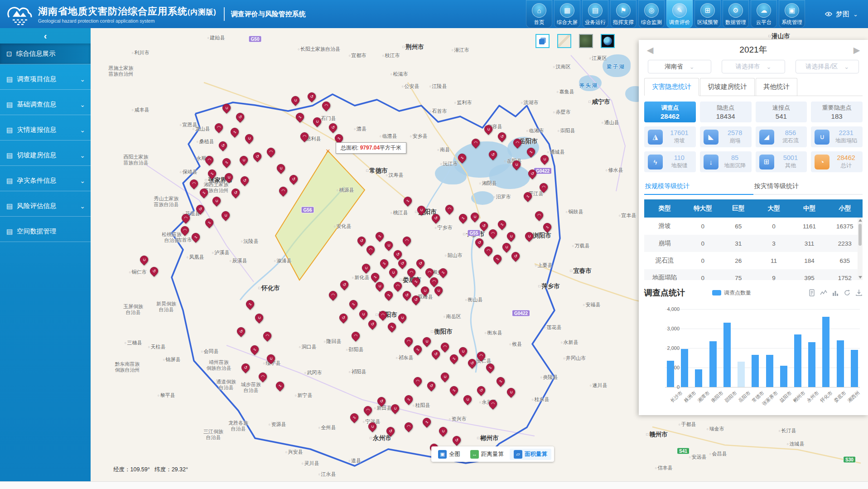  Describe the element at coordinates (736, 14) in the screenshot. I see `nav-item-数据管理: ⚙数据管理` at that location.